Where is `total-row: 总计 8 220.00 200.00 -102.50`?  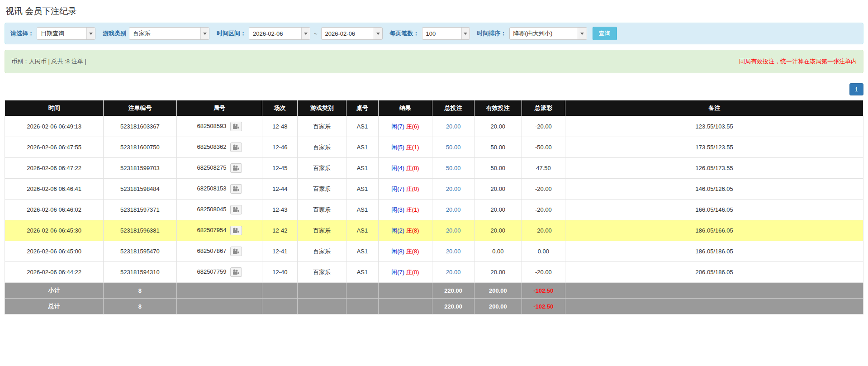 total-row: 总计 8 220.00 200.00 -102.50 is located at coordinates (434, 307).